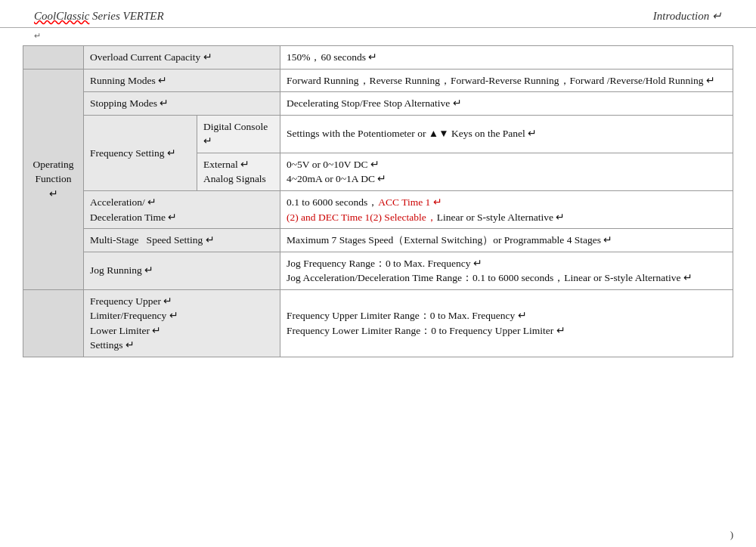  I want to click on table-row: Frequency Upper ↵Limiter/Frequency ↵Lowe…, so click(378, 323).